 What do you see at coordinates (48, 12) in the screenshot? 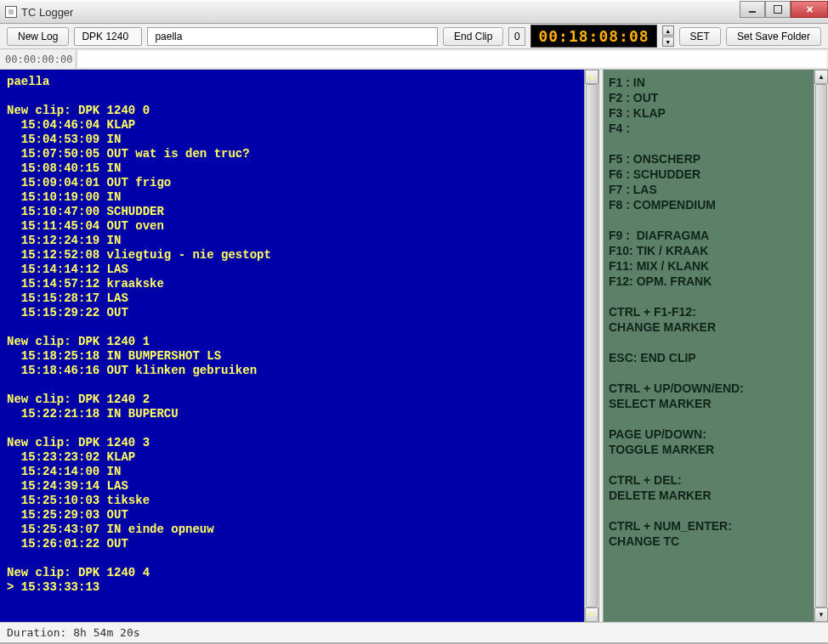
I see `window-title: TC Logger` at bounding box center [48, 12].